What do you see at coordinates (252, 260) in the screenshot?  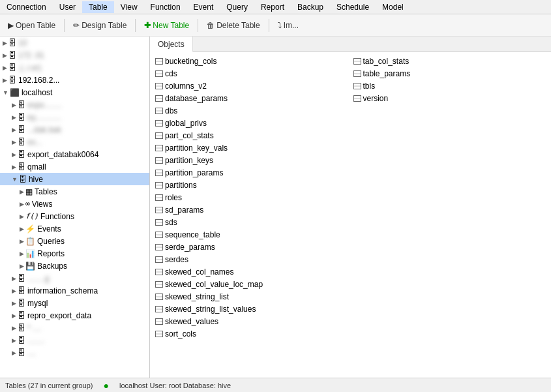 I see `list-item: serdes` at bounding box center [252, 260].